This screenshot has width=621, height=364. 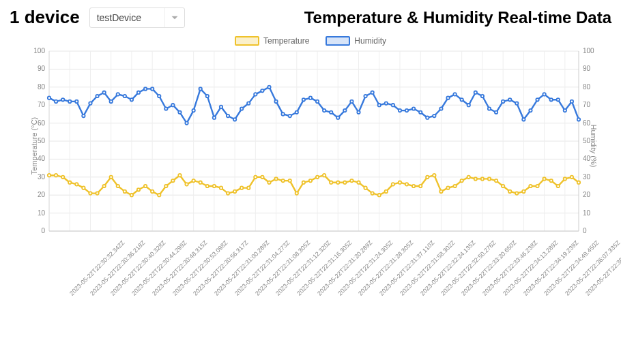 I want to click on svg-text: 50, so click(x=42, y=140).